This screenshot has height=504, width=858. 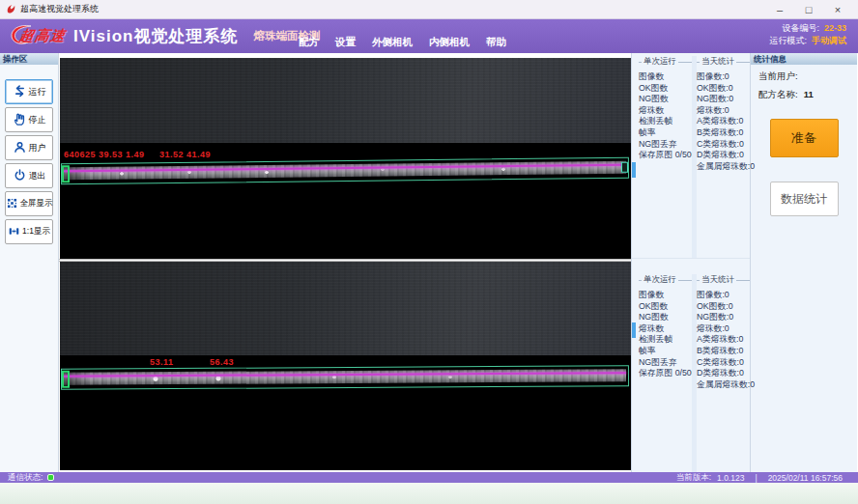 I want to click on current-user-label: 当前用户:, so click(x=779, y=75).